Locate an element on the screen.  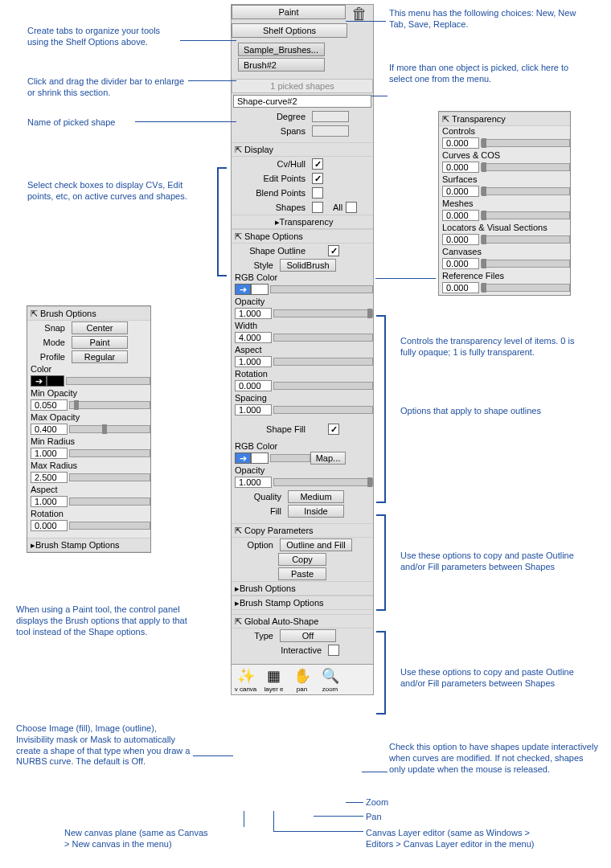
brush-panel-header-label: Brush Options is located at coordinates (68, 313).